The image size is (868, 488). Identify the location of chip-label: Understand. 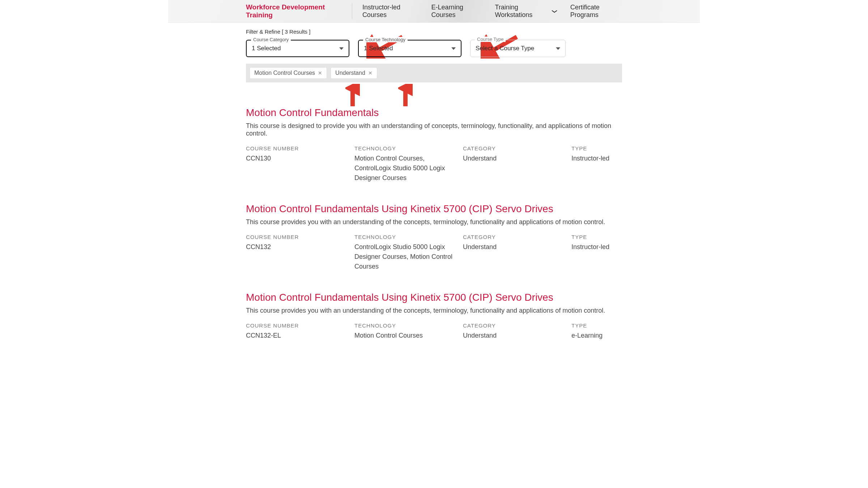
(350, 73).